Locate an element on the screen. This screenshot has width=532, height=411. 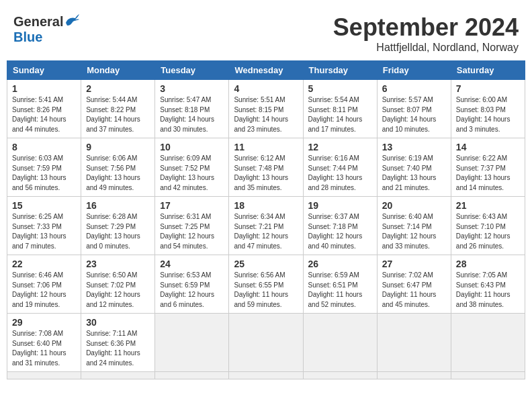
day-info: Sunrise: 6:16 AMSunset: 7:44 PMDaylight:… is located at coordinates (340, 173).